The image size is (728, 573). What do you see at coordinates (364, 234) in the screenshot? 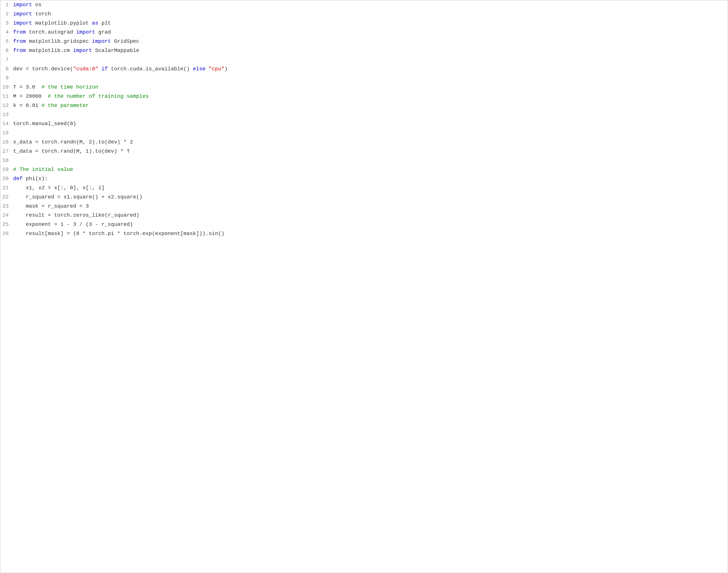
I see `code-line: 26 result[mask] = (8 * torch.pi * torch.…` at bounding box center [364, 234].